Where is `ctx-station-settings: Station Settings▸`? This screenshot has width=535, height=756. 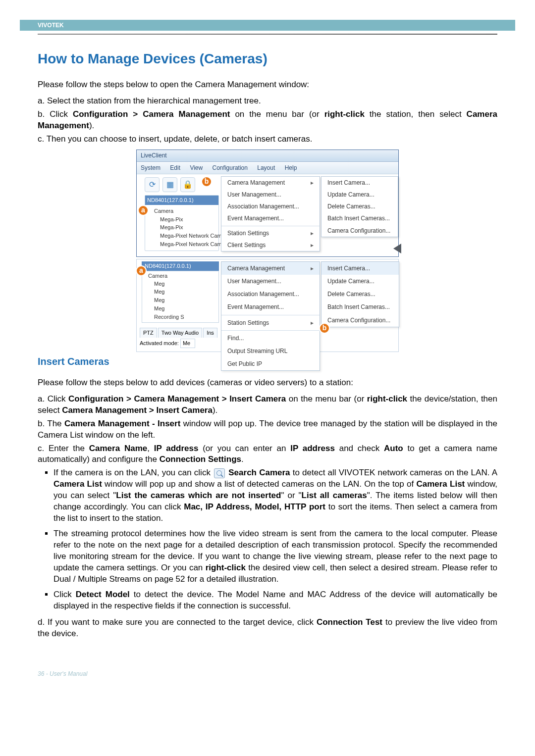
ctx-station-settings: Station Settings▸ is located at coordinates (270, 323).